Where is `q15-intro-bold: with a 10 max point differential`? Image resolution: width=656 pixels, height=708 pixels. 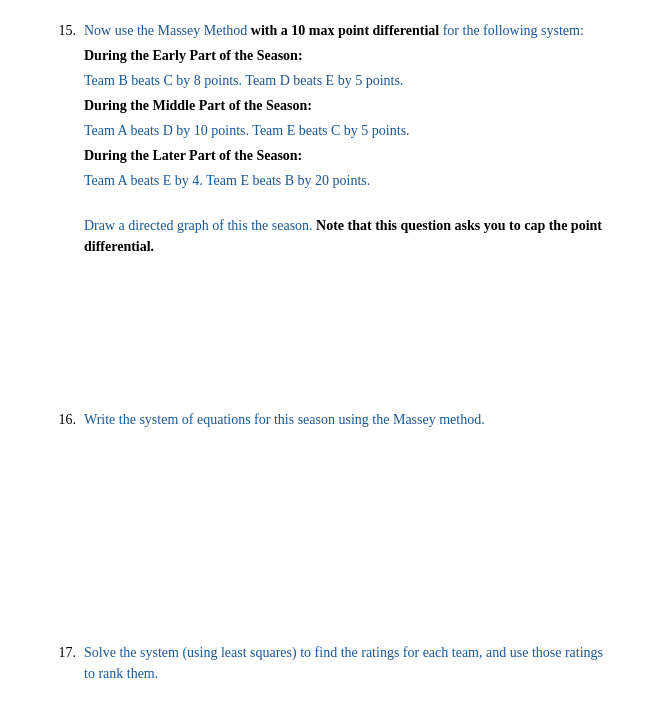 q15-intro-bold: with a 10 max point differential is located at coordinates (345, 30).